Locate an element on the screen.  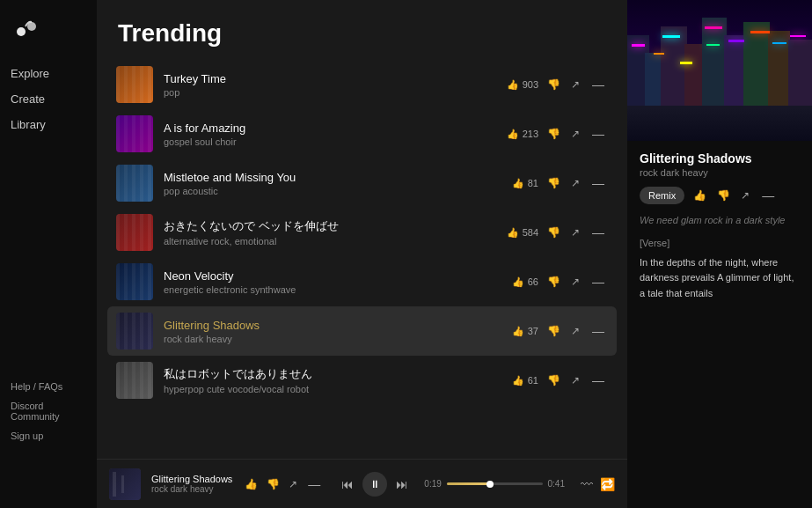
track-actions: 👍 903👎↗— is located at coordinates (558, 85).